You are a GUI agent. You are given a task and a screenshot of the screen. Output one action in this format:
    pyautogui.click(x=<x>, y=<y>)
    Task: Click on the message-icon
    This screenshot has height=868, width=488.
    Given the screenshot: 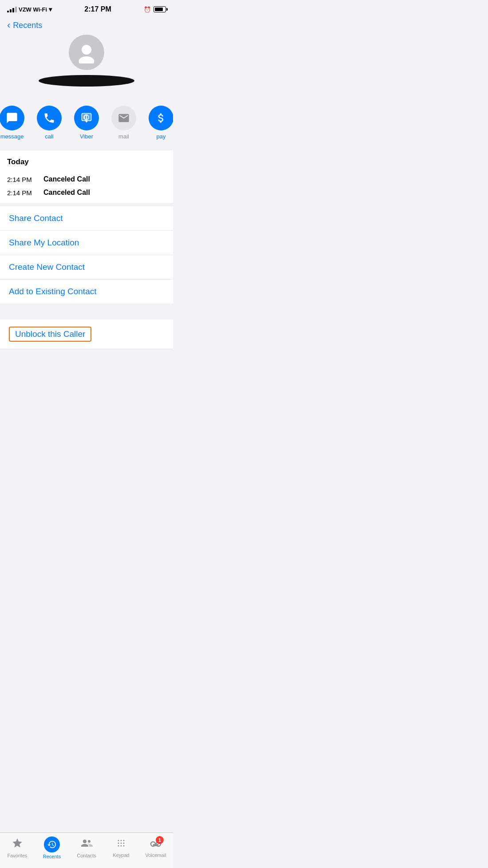 What is the action you would take?
    pyautogui.click(x=12, y=118)
    